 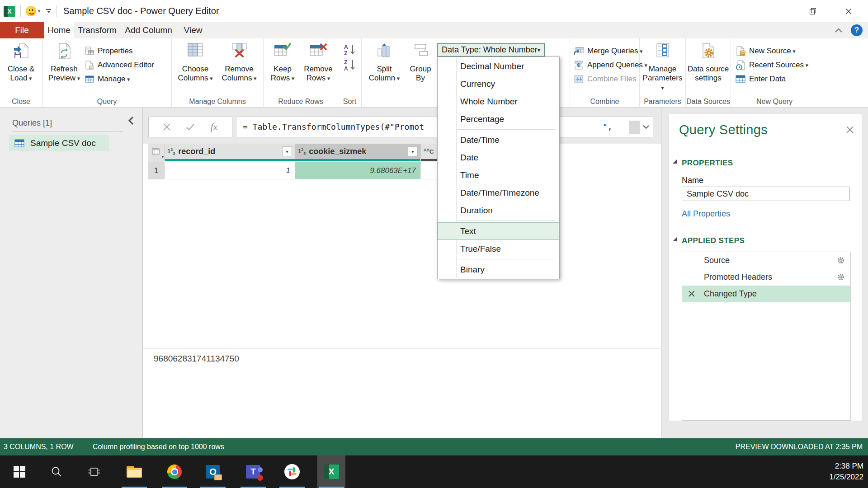 I want to click on recent-sources-button: Recent Sources, so click(x=772, y=65).